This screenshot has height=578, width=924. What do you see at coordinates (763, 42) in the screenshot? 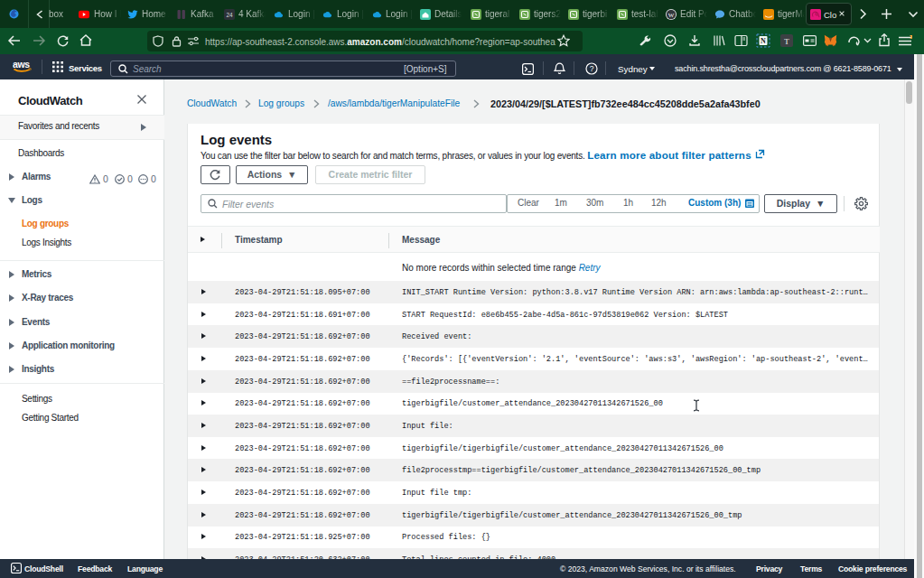
I see `svg-text: N` at bounding box center [763, 42].